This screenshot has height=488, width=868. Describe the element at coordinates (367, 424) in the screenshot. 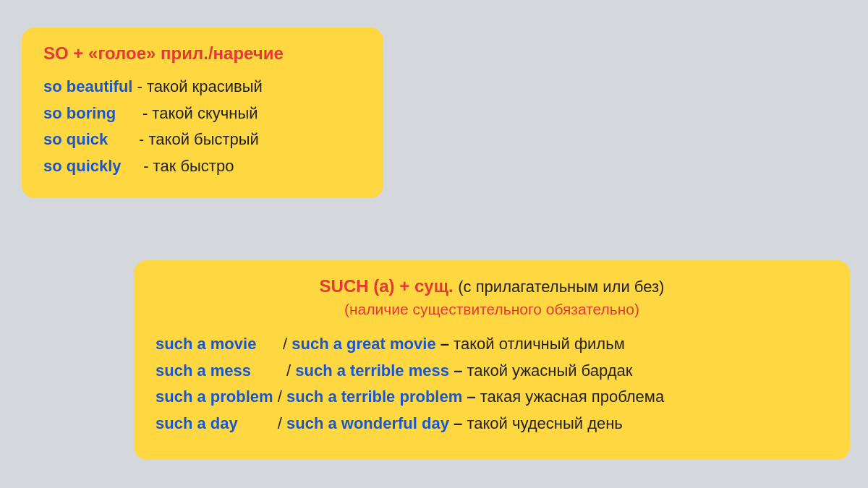

I see `such-ex4-bold: such a wonderful day` at that location.